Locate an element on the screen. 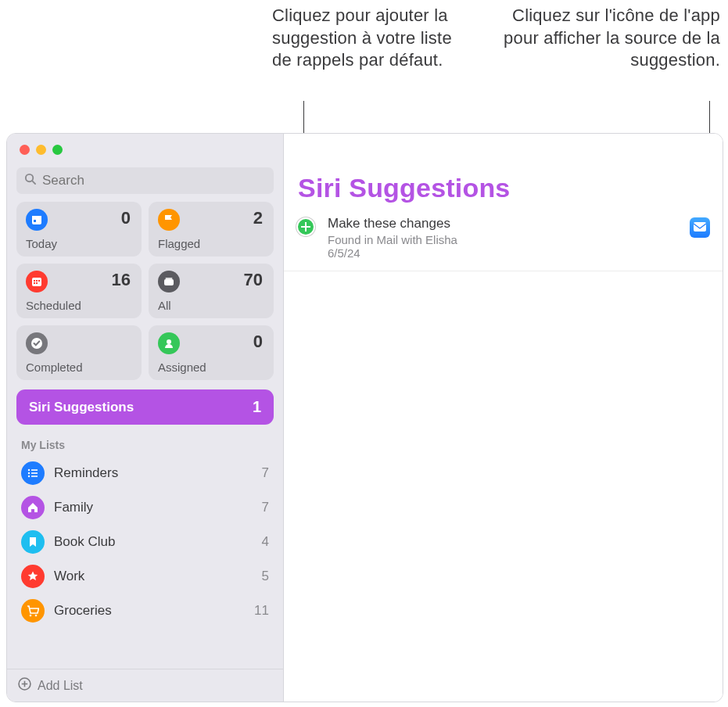  smart-card-label: Assigned is located at coordinates (211, 368).